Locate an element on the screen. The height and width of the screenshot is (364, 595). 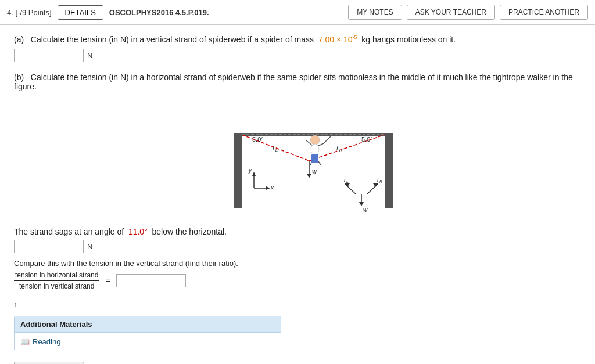
svg-text: y is located at coordinates (250, 171).